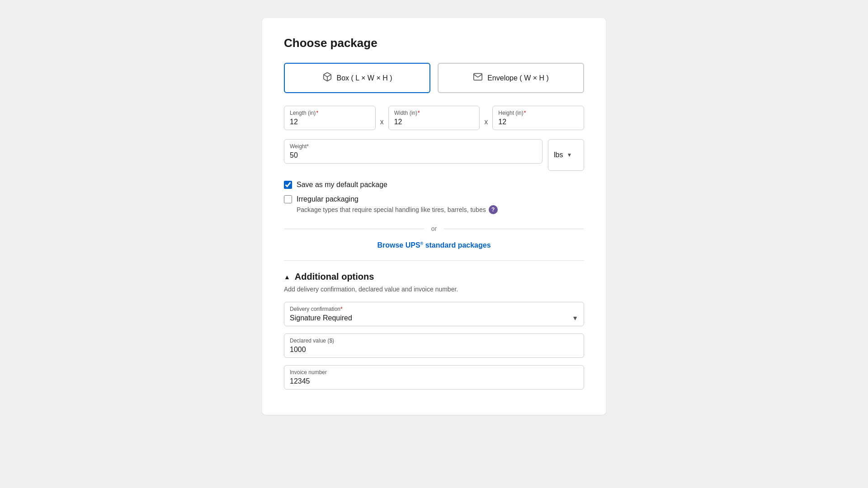 Image resolution: width=868 pixels, height=488 pixels. Describe the element at coordinates (357, 78) in the screenshot. I see `package-type-box: Box ( L × W × H )` at that location.